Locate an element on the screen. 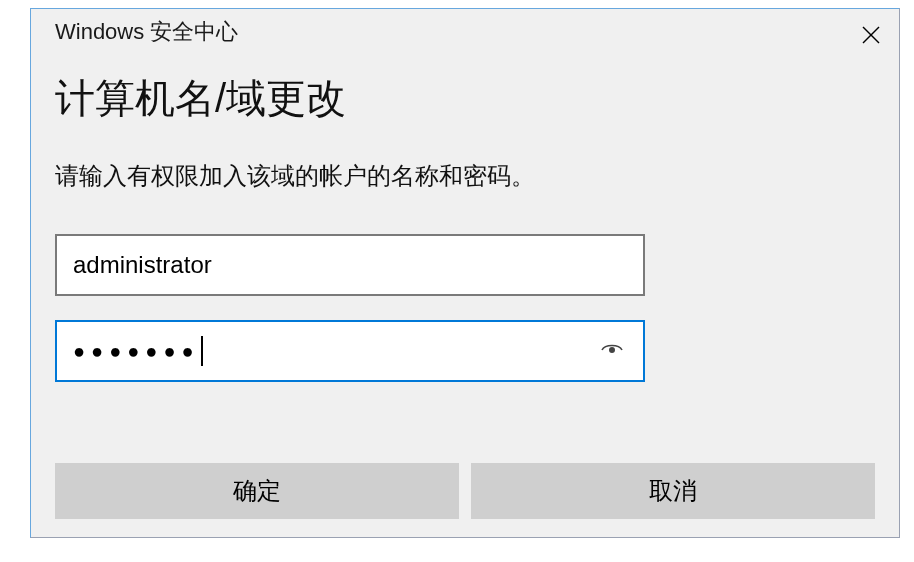  password-reveal-button is located at coordinates (612, 351).